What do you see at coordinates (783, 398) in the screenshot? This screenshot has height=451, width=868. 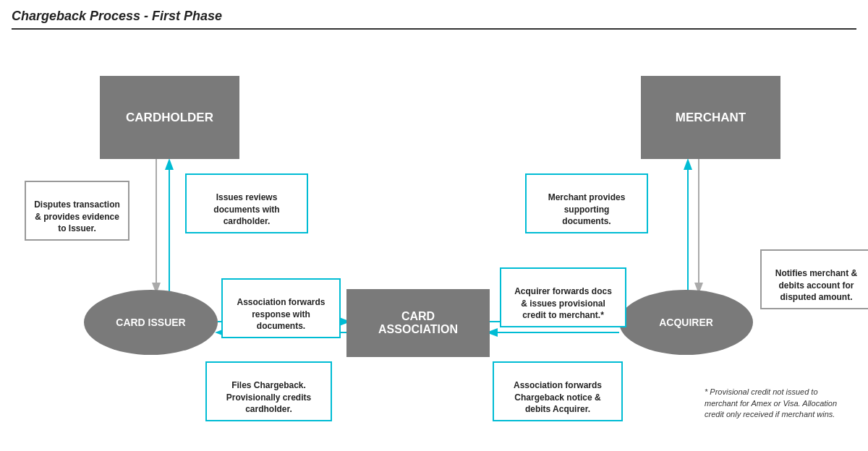 I see `footnote: * Provisional credit not issued to merch…` at bounding box center [783, 398].